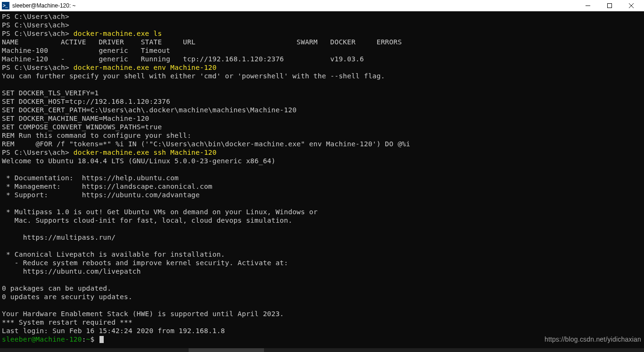 This screenshot has height=352, width=644. What do you see at coordinates (588, 6) in the screenshot?
I see `minimize-button` at bounding box center [588, 6].